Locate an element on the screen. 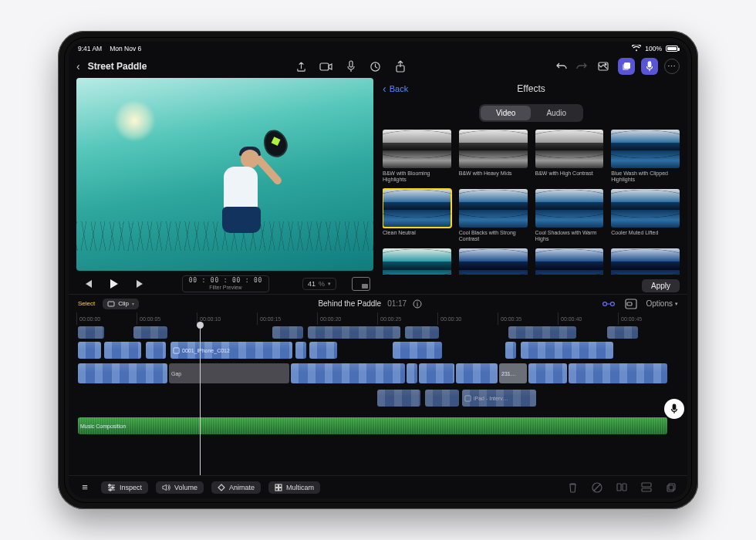 Image resolution: width=756 pixels, height=540 pixels. play-icon is located at coordinates (114, 284).